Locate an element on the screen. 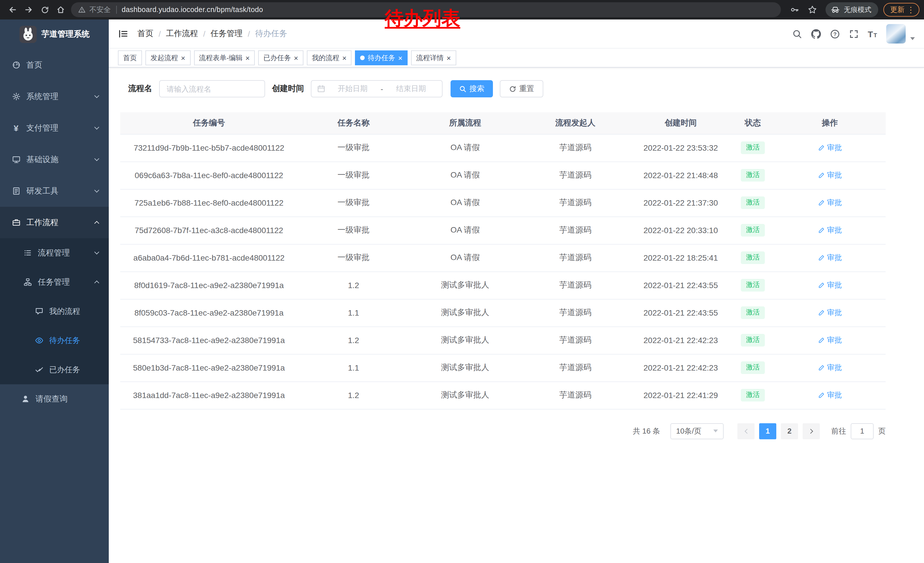 This screenshot has width=924, height=563. gear-icon is located at coordinates (16, 97).